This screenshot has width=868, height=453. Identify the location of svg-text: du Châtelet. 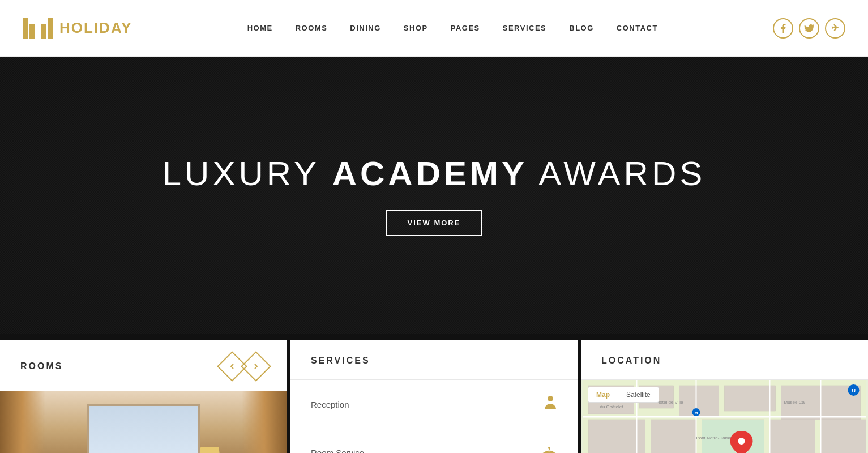
(612, 407).